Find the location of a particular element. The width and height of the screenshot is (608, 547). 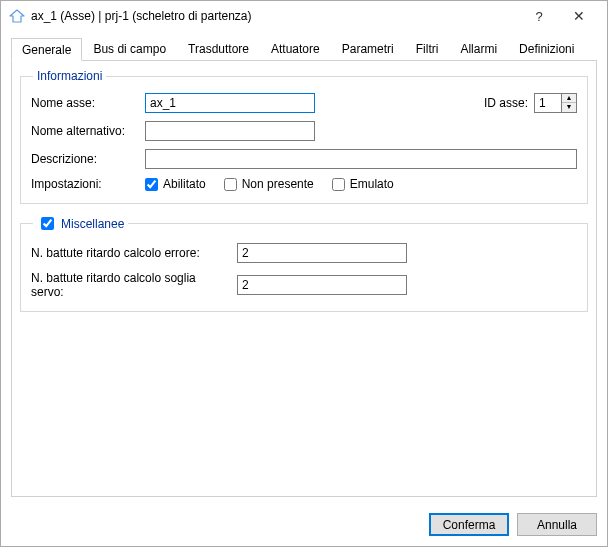

id-asse-label: ID asse: is located at coordinates (506, 103).